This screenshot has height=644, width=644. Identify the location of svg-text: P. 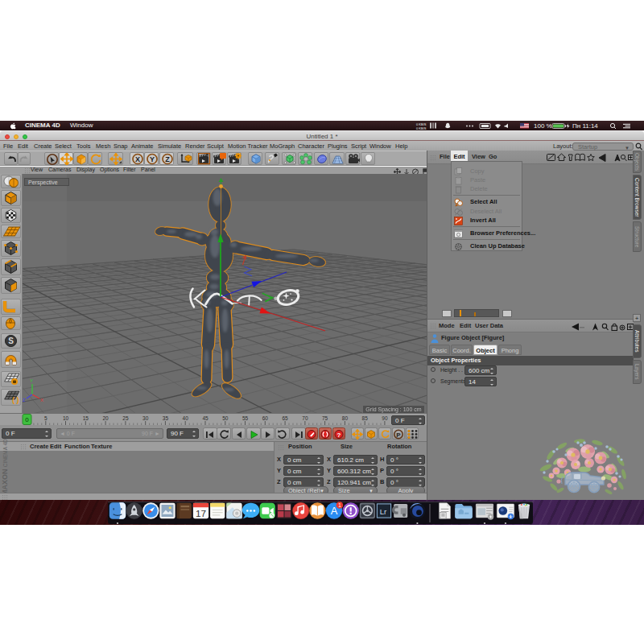
(398, 435).